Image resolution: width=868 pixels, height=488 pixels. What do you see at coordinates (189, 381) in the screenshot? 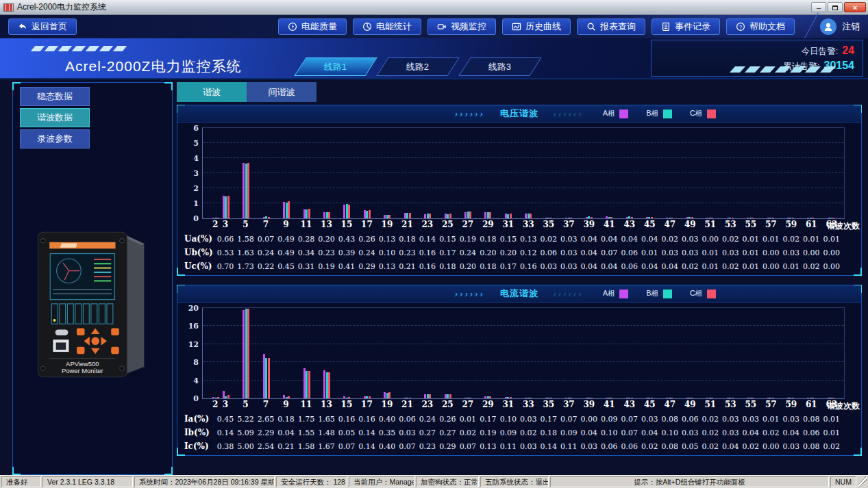
I see `y-tick-label: 4` at bounding box center [189, 381].